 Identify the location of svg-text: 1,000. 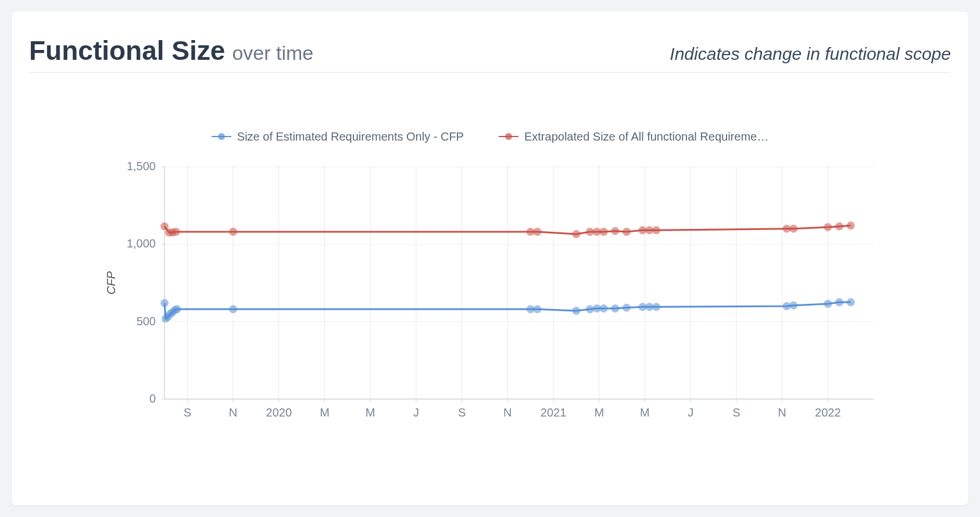
(141, 243).